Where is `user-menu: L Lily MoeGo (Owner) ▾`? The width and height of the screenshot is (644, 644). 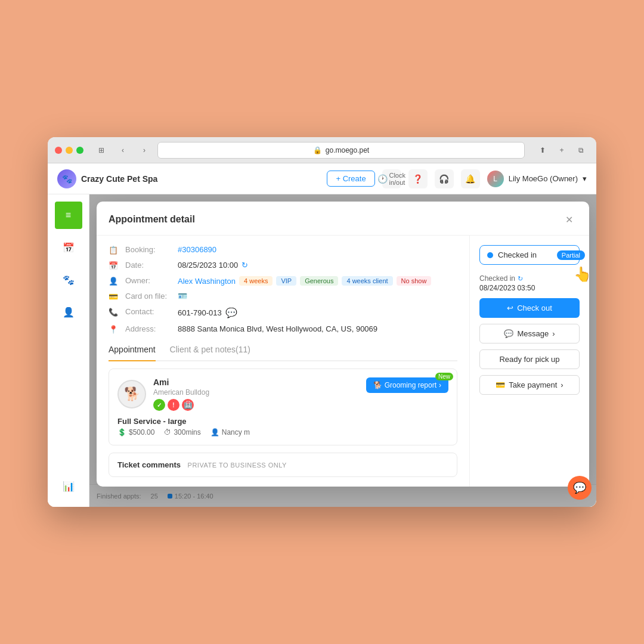
user-menu: L Lily MoeGo (Owner) ▾ is located at coordinates (537, 179).